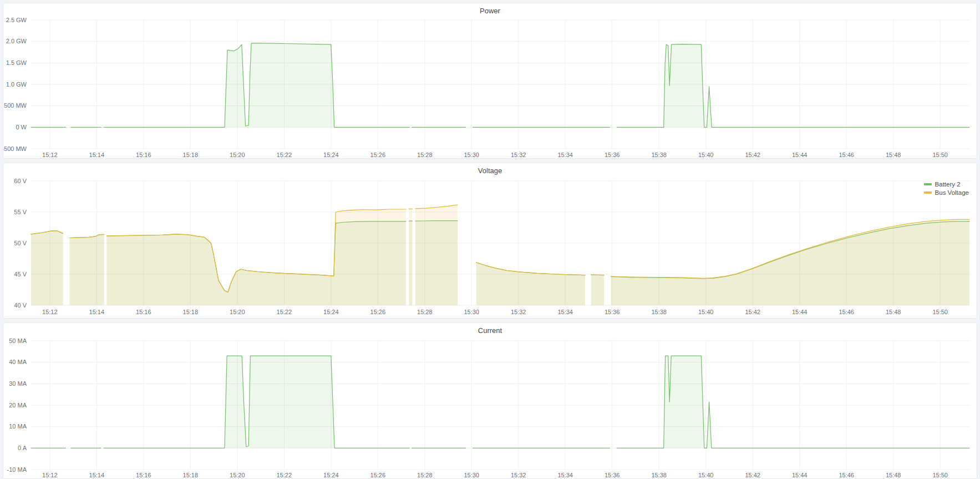 The width and height of the screenshot is (980, 479). I want to click on bus-voltage-series-swatch, so click(928, 193).